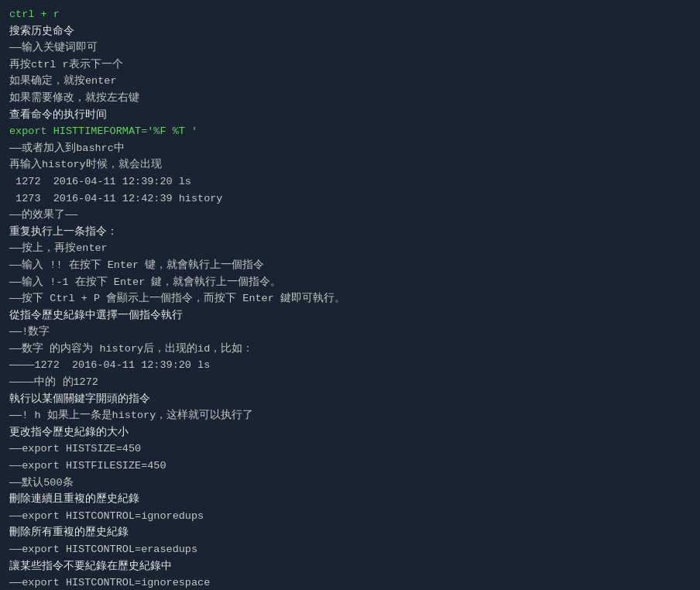 Image resolution: width=700 pixels, height=590 pixels. I want to click on terminal-line: ——按上，再按enter, so click(350, 249).